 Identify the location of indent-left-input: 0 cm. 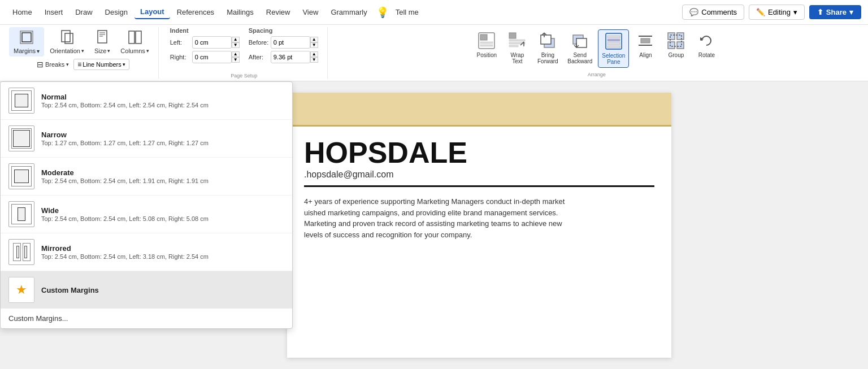
(212, 42).